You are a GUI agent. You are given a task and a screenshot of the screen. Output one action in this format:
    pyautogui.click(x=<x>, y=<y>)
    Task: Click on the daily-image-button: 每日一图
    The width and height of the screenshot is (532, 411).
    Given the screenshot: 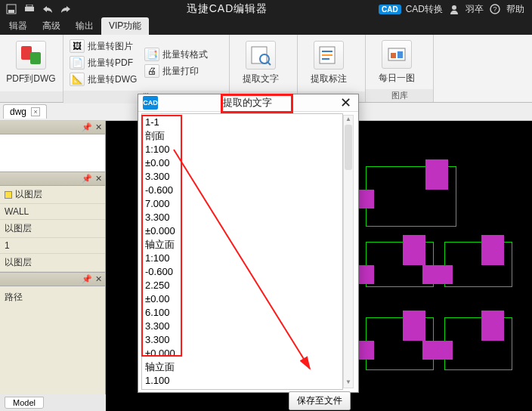 What is the action you would take?
    pyautogui.click(x=397, y=62)
    